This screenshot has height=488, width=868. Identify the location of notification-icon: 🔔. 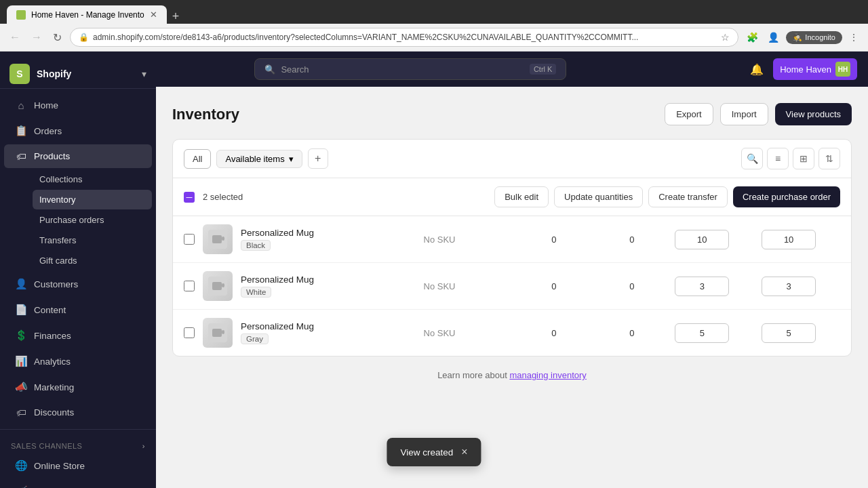
(757, 69).